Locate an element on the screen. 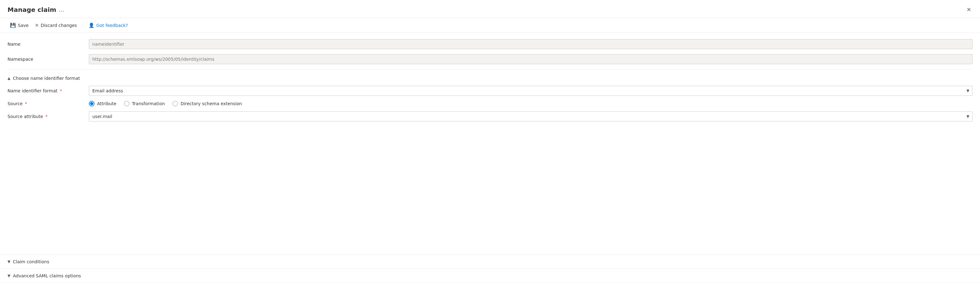 This screenshot has width=980, height=283. source-directory-schema-radio is located at coordinates (175, 103).